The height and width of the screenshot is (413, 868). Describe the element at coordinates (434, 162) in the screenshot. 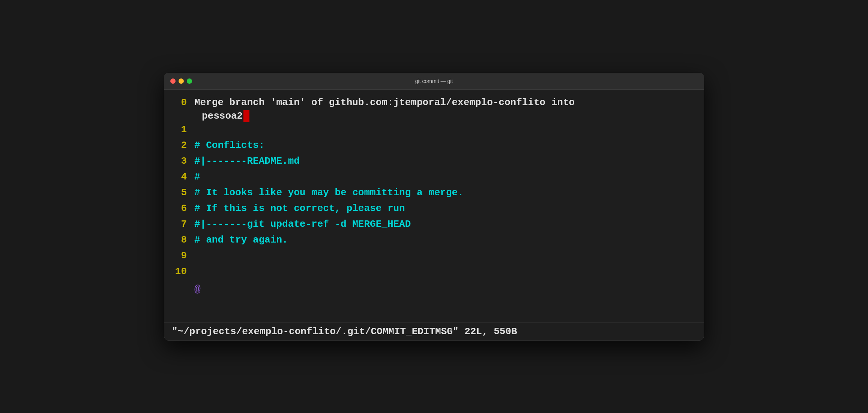

I see `editor-line-3: 3 #|-------README.md` at that location.